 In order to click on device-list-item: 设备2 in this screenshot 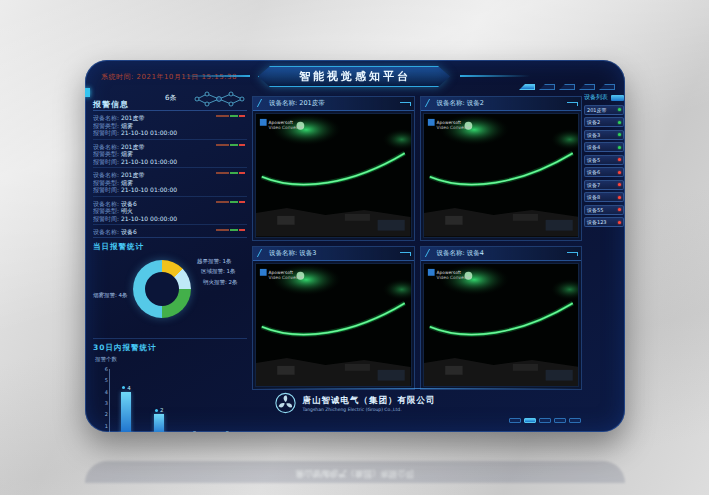, I will do `click(604, 122)`.